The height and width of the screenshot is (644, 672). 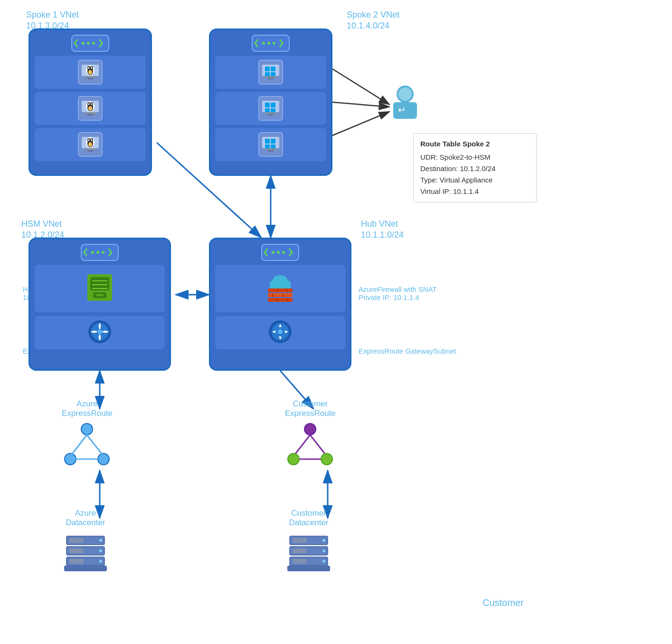 What do you see at coordinates (311, 409) in the screenshot?
I see `customer-er-label: Customer ExpressRoute` at bounding box center [311, 409].